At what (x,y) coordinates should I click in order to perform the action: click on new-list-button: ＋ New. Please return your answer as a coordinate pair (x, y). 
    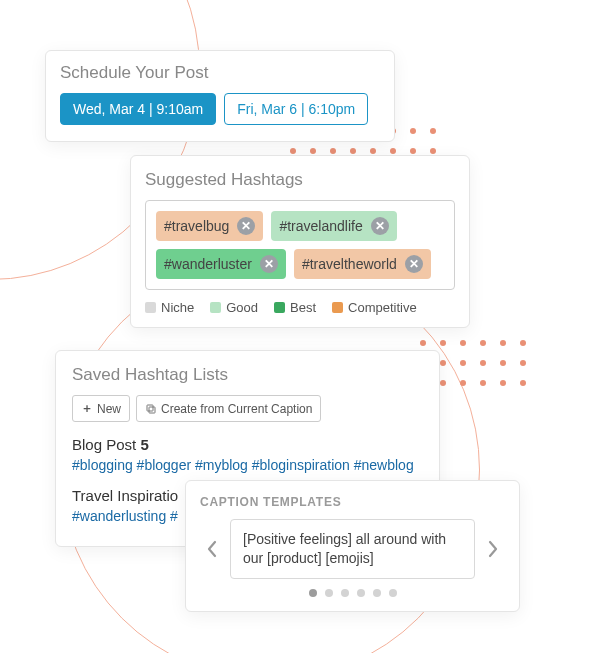
    Looking at the image, I should click on (101, 408).